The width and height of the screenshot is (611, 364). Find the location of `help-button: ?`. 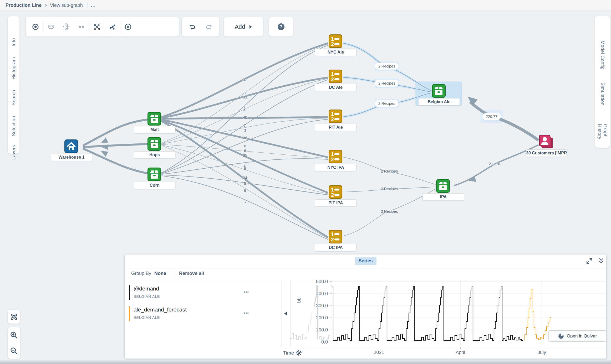

help-button: ? is located at coordinates (281, 27).